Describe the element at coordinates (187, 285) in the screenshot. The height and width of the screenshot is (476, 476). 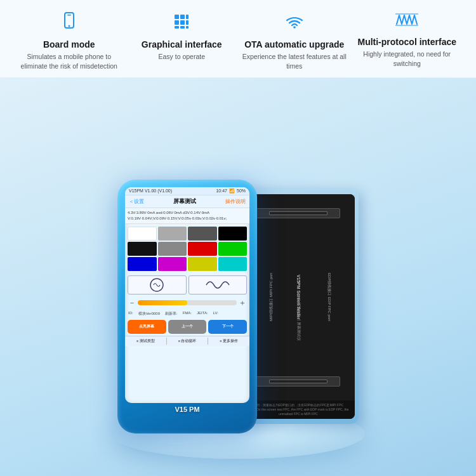
I see `wave-area` at that location.